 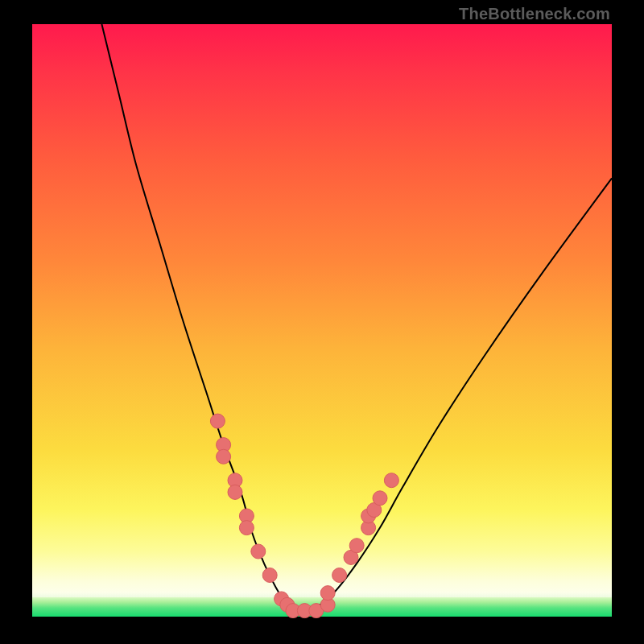 What do you see at coordinates (535, 14) in the screenshot?
I see `watermark-text: TheBottleneck.com` at bounding box center [535, 14].